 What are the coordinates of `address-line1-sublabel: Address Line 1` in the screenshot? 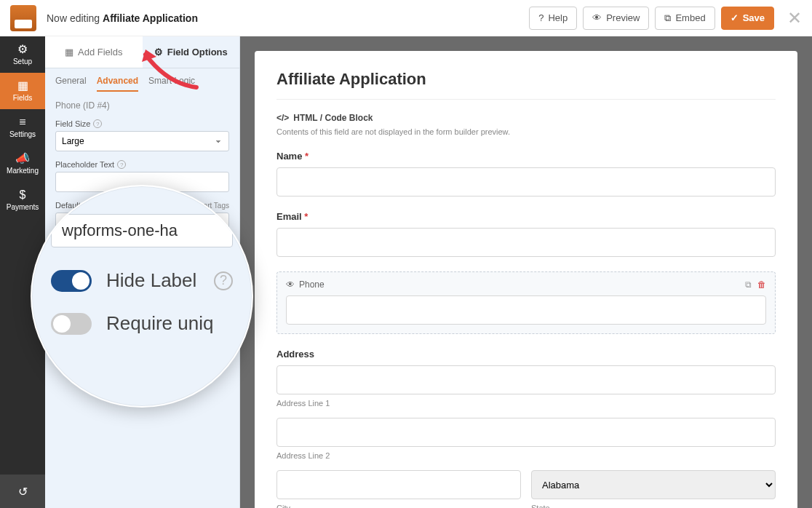 It's located at (526, 403).